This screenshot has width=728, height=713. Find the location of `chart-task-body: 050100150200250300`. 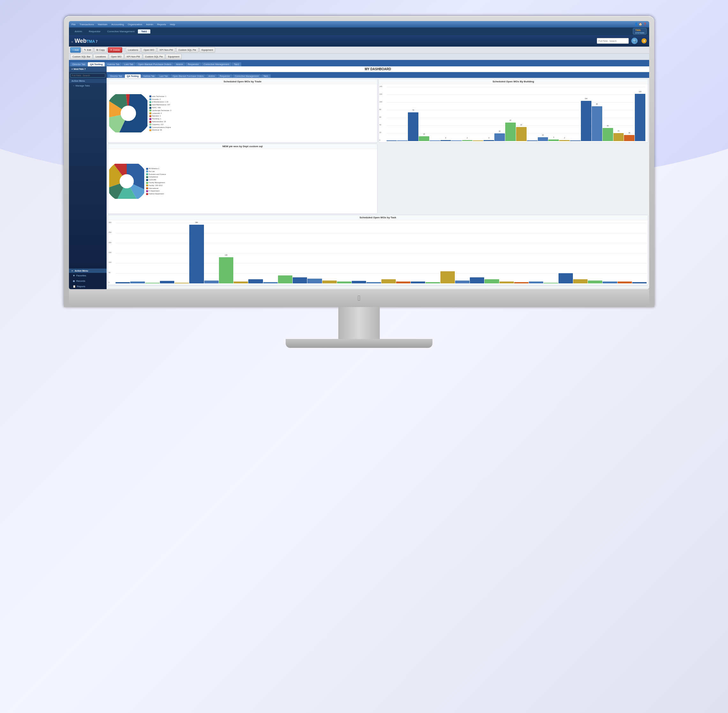

chart-task-body: 050100150200250300 is located at coordinates (378, 252).